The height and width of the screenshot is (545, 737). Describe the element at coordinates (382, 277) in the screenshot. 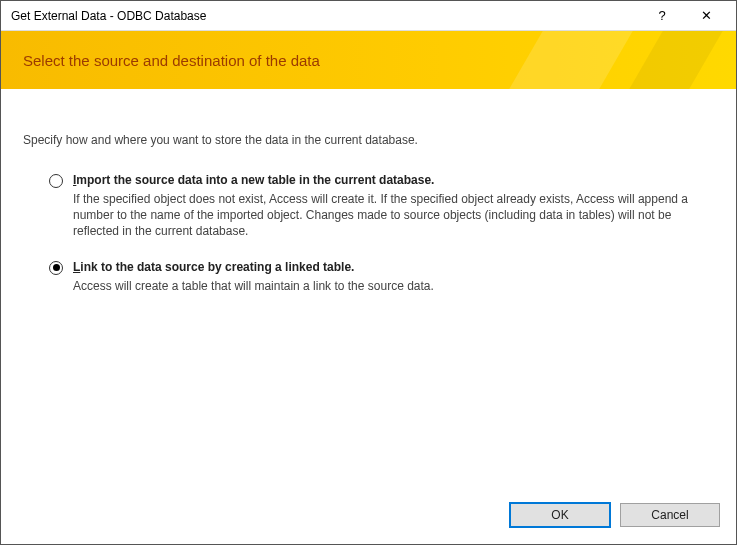

I see `option-link: Link to the data source by creating a li…` at that location.